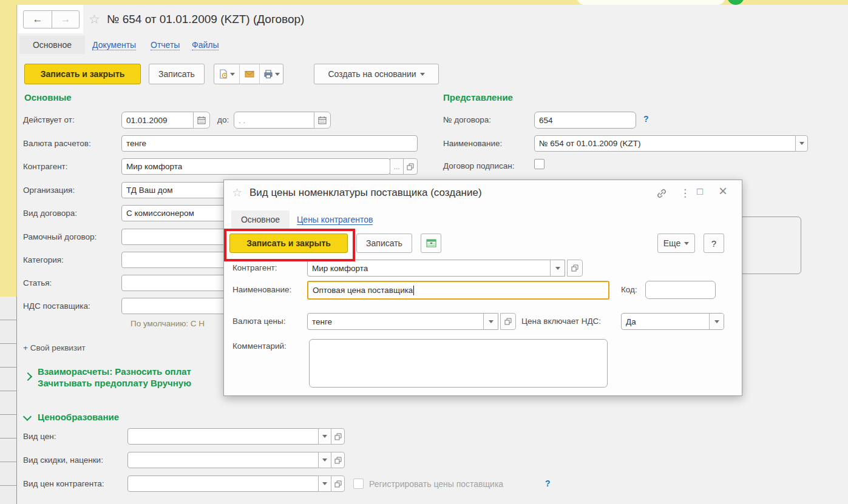  Describe the element at coordinates (205, 45) in the screenshot. I see `tab-files: Файлы` at that location.